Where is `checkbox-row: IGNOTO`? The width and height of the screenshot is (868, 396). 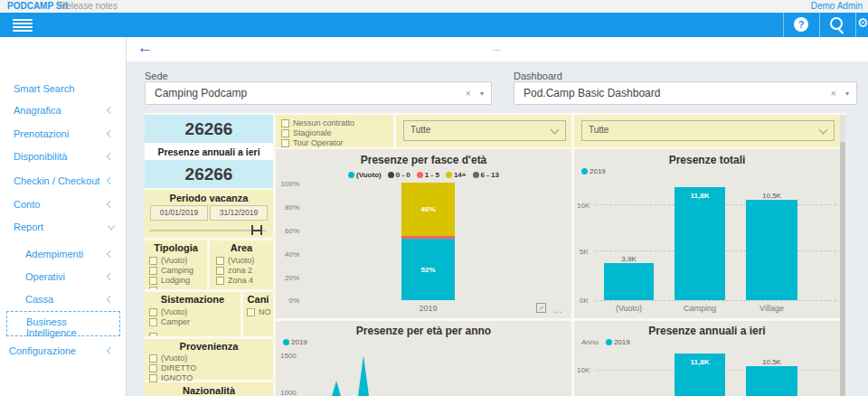
checkbox-row: IGNOTO is located at coordinates (171, 378).